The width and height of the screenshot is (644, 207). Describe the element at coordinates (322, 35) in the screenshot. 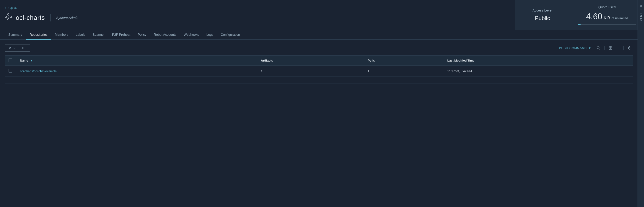

I see `nav-tabs: SummaryRepositoriesMembersLabelsScannerP…` at that location.